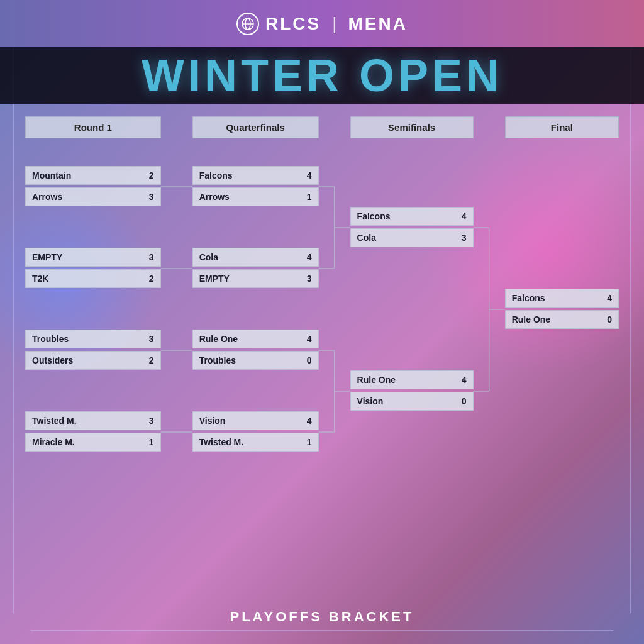 The width and height of the screenshot is (644, 644). Describe the element at coordinates (255, 421) in the screenshot. I see `table-row: Vision 4` at that location.